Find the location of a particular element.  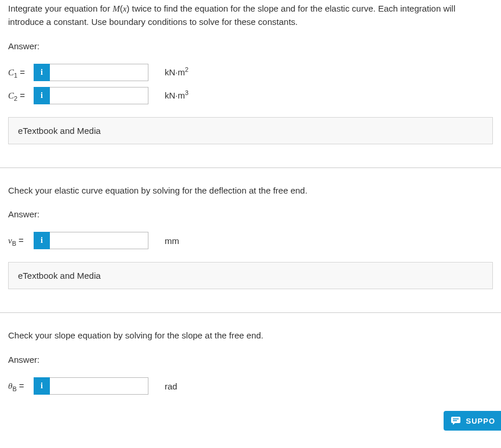

input-row-thetab: θB = i rad is located at coordinates (251, 386).